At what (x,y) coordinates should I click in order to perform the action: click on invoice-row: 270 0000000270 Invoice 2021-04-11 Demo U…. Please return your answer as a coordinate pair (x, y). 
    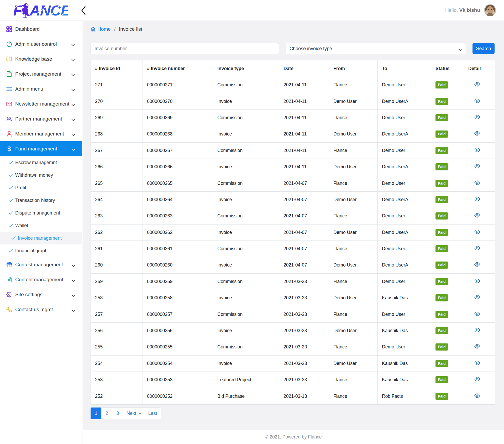
    Looking at the image, I should click on (293, 101).